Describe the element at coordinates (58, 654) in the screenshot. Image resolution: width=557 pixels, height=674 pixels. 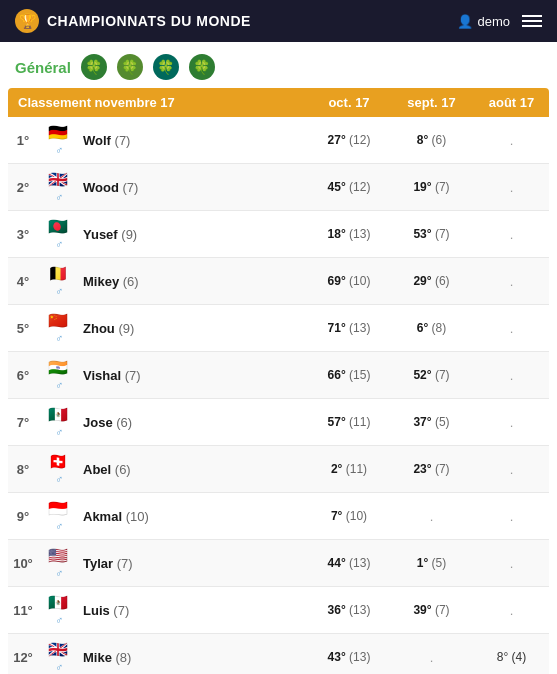
I see `flag-cell: 🇬🇧♂` at that location.